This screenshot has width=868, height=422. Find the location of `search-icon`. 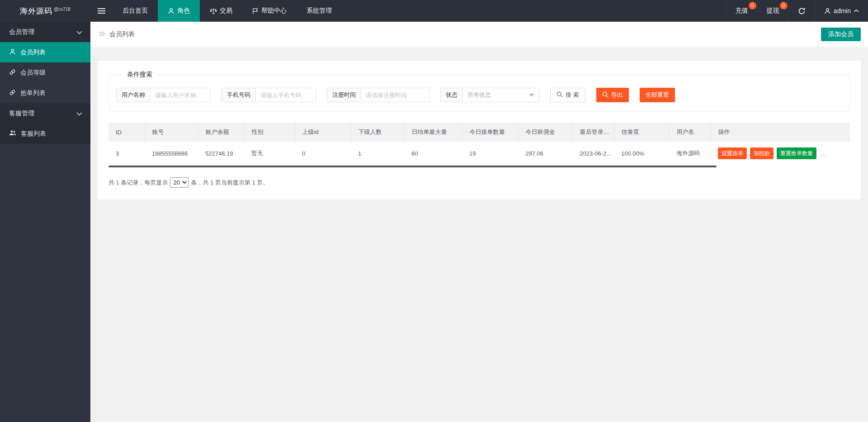

search-icon is located at coordinates (605, 95).